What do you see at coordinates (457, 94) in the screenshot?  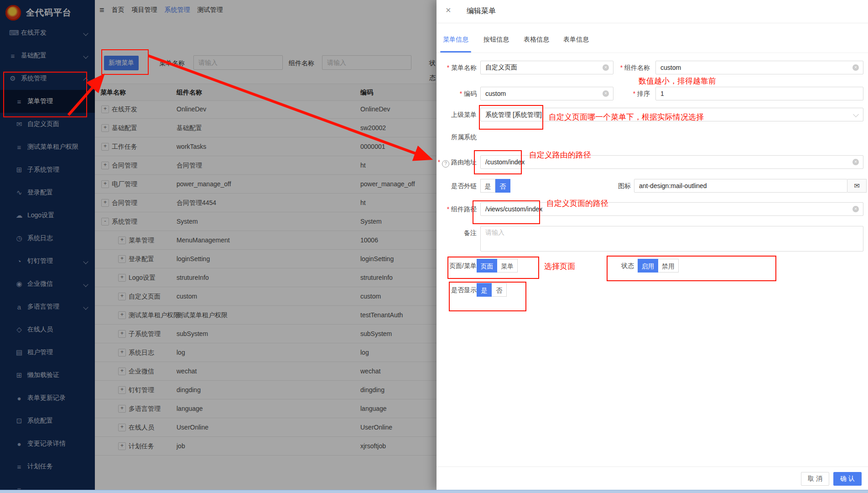 I see `field-label-code: 编码` at bounding box center [457, 94].